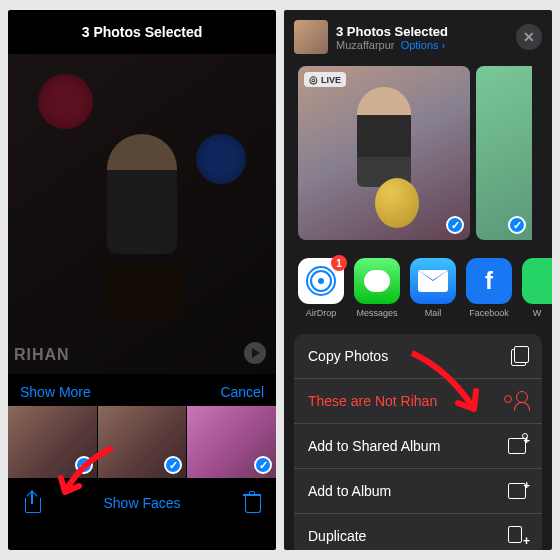 The height and width of the screenshot is (560, 560). I want to click on app-label: Mail, so click(434, 313).